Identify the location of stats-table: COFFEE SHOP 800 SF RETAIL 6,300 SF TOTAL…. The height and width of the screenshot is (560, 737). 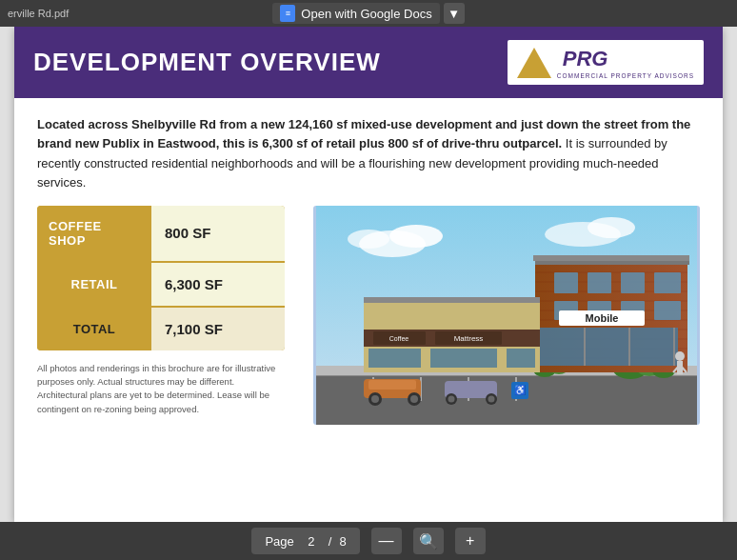
(161, 278).